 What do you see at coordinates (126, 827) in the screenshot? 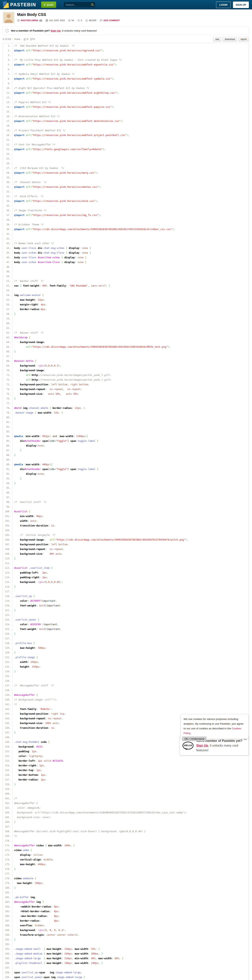
I see `code-line: 167.` at bounding box center [126, 827].